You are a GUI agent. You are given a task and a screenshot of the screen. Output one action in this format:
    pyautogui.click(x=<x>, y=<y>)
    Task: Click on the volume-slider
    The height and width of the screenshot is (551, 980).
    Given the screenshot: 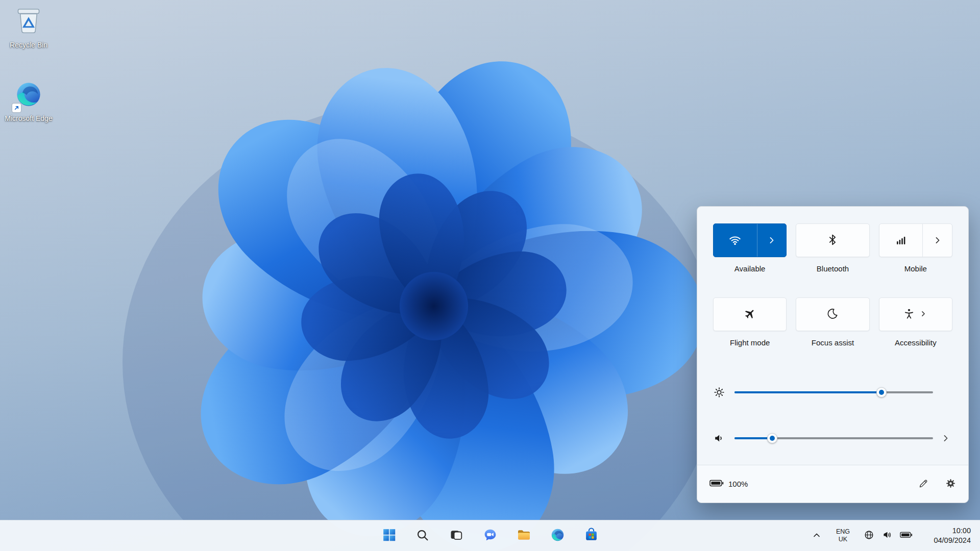 What is the action you would take?
    pyautogui.click(x=834, y=438)
    